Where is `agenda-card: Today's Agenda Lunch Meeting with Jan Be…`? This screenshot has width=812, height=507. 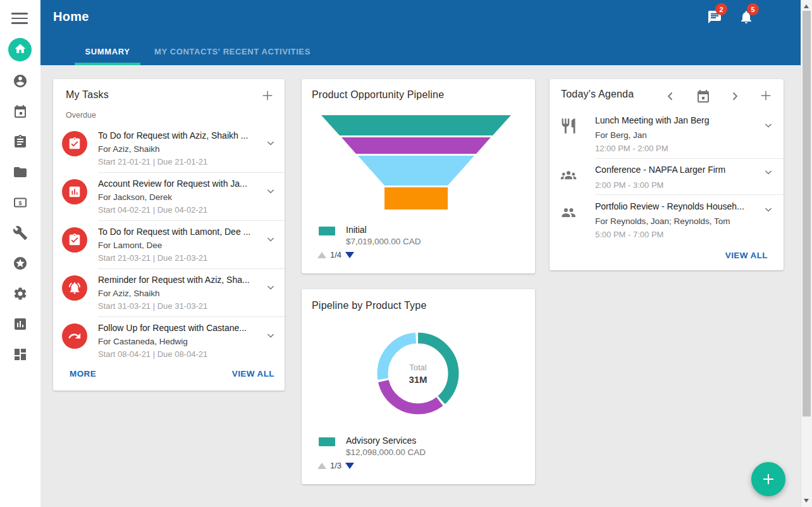 agenda-card: Today's Agenda Lunch Meeting with Jan Be… is located at coordinates (667, 175).